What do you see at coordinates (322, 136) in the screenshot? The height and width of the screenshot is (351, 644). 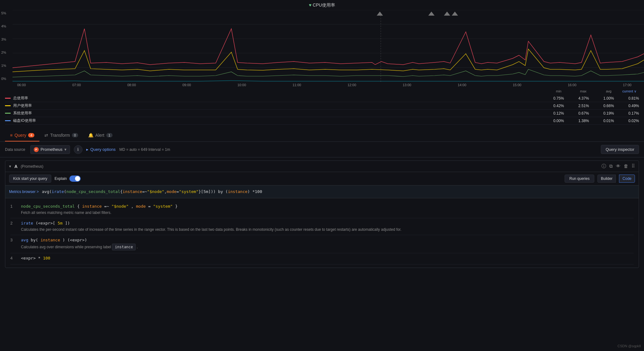 I see `tabs-bar: ≡ Query 4 ⇄ Transform 0 🔔 Alert 1` at bounding box center [322, 136].